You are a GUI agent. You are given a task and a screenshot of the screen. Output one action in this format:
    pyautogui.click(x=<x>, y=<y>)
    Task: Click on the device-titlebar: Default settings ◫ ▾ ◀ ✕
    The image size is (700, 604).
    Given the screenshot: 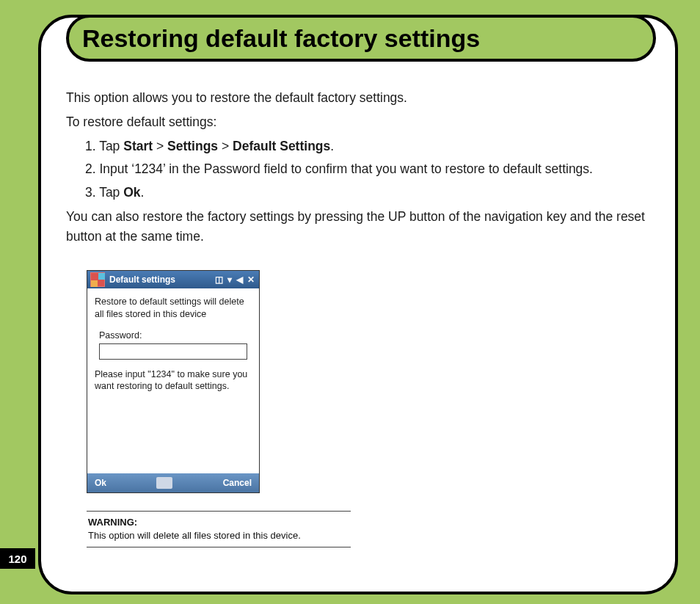 What is the action you would take?
    pyautogui.click(x=173, y=280)
    